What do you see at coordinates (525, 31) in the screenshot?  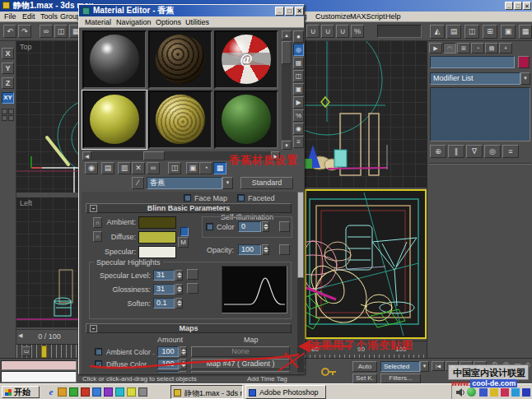 I see `render-icon: ▦` at bounding box center [525, 31].